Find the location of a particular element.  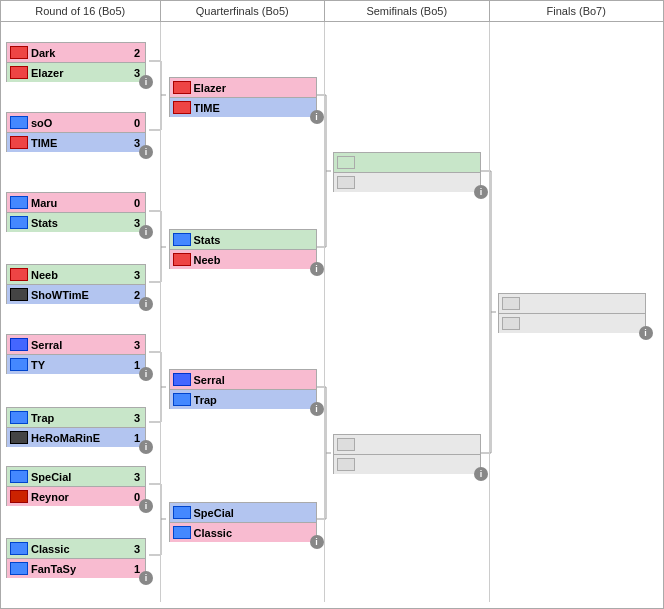

r16-m6-team2: HeRoMaRinE 1 is located at coordinates (76, 437).